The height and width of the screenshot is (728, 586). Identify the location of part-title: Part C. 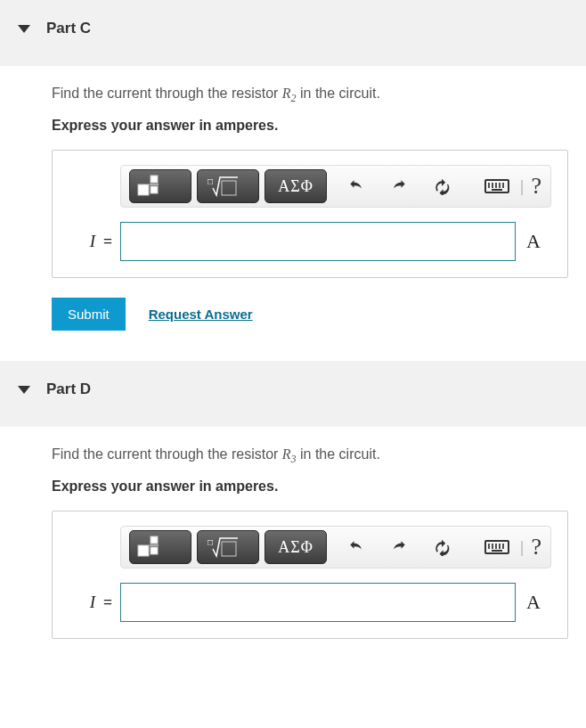
(69, 29).